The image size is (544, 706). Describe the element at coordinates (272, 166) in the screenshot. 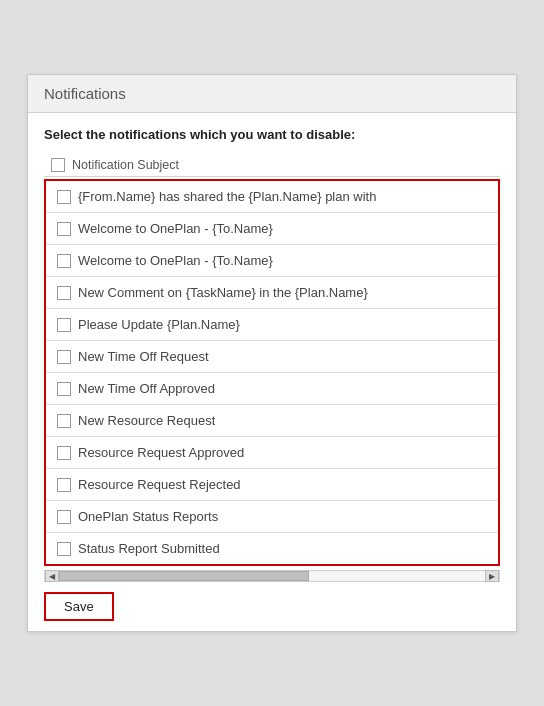

I see `header-row: Notification Subject` at that location.